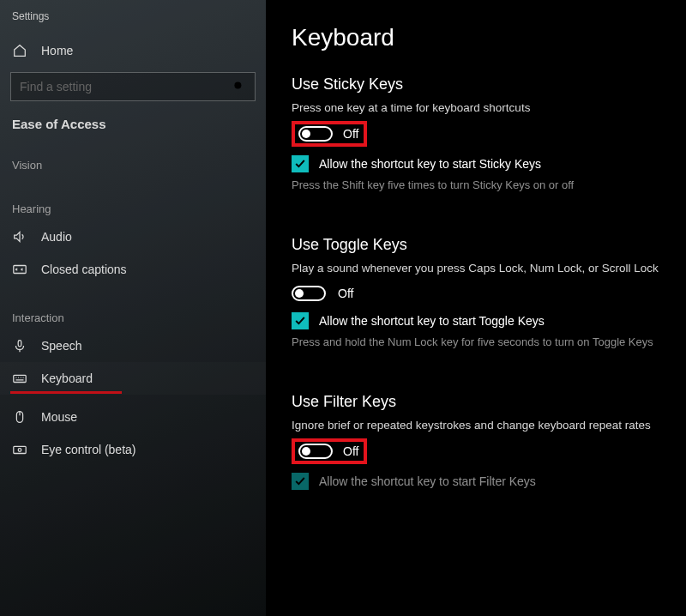 The width and height of the screenshot is (686, 616). What do you see at coordinates (476, 245) in the screenshot?
I see `togglekeys-title: Use Toggle Keys` at bounding box center [476, 245].